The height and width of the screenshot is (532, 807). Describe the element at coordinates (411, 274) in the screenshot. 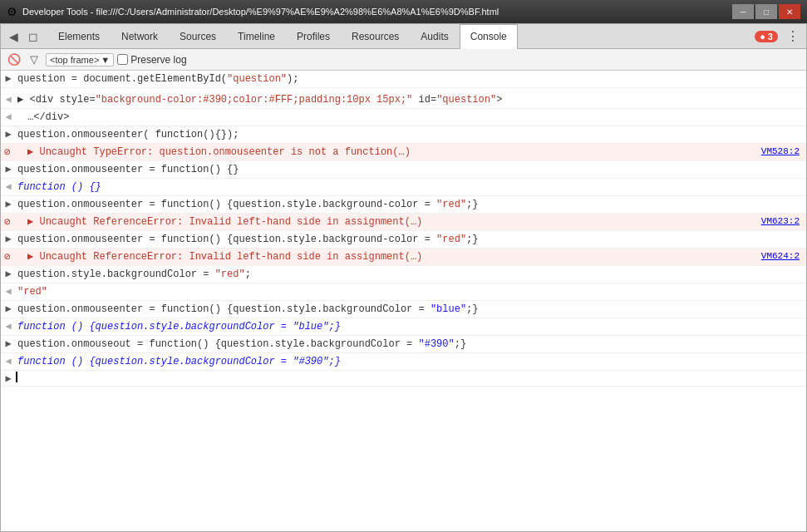

I see `input-content: question.style.backgroundColor = "red";` at that location.